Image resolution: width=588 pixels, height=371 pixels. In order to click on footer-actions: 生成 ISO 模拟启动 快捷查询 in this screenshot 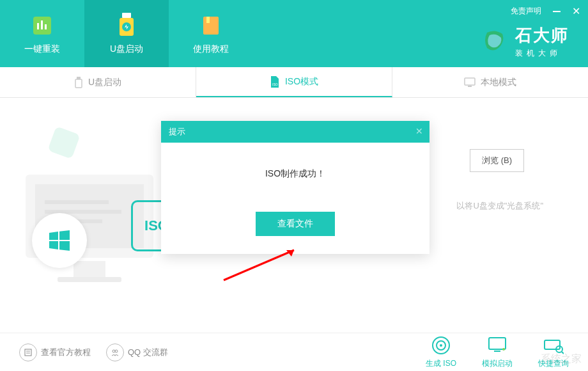, I will do `click(497, 352)`.